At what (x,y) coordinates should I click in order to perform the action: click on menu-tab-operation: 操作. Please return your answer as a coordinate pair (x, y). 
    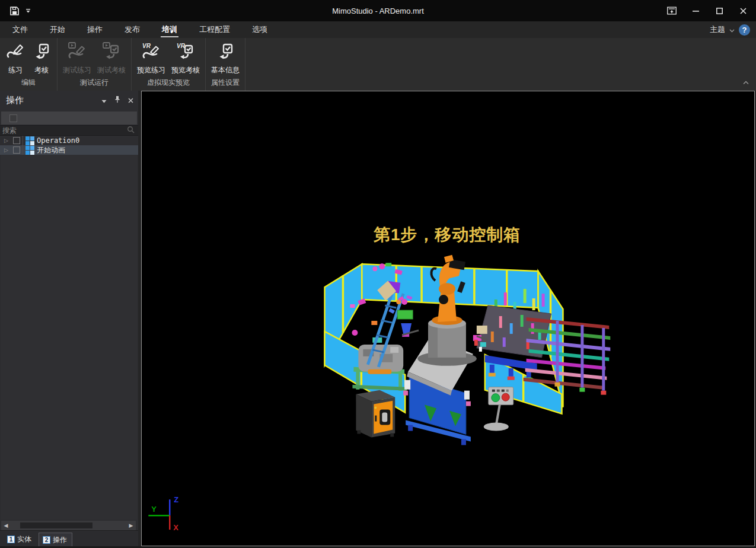
    Looking at the image, I should click on (95, 30).